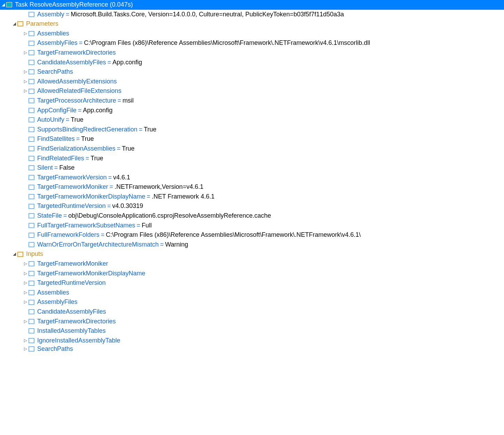 The width and height of the screenshot is (504, 435). What do you see at coordinates (252, 139) in the screenshot?
I see `tree-row: ▷FindSatellites=True` at bounding box center [252, 139].